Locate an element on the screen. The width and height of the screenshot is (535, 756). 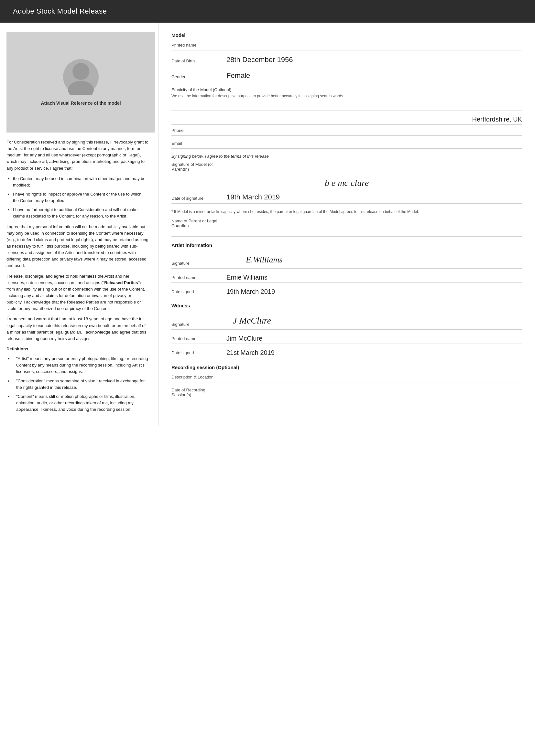
definitions-list: "Artist" means any person or entity phot… is located at coordinates (81, 384).